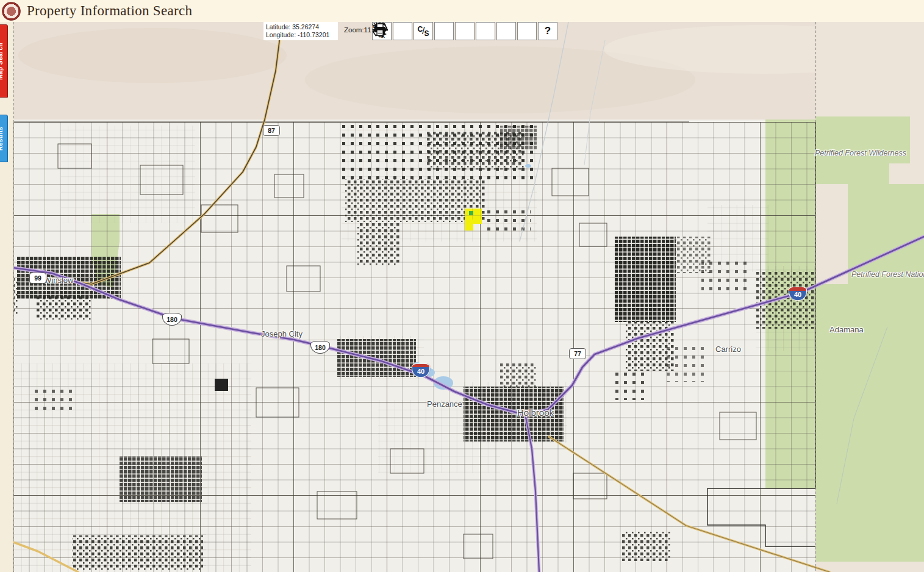  I want to click on zoom-level-readout: Zoom:11, so click(357, 30).